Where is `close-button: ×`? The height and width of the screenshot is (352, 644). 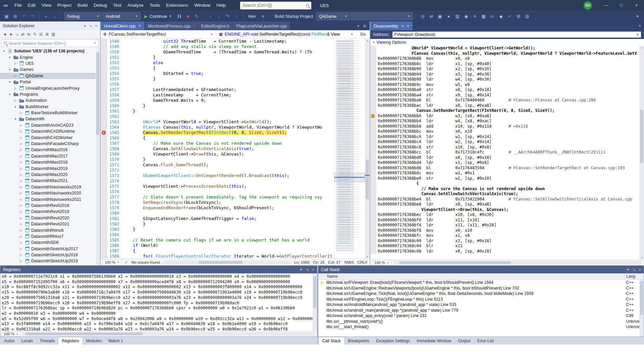 close-button: × is located at coordinates (637, 5).